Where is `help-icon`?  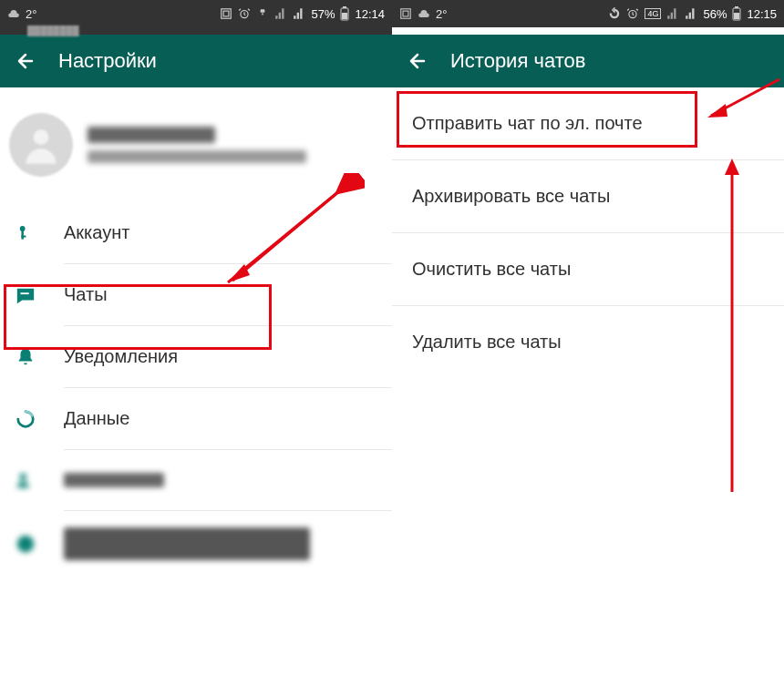
help-icon is located at coordinates (26, 544).